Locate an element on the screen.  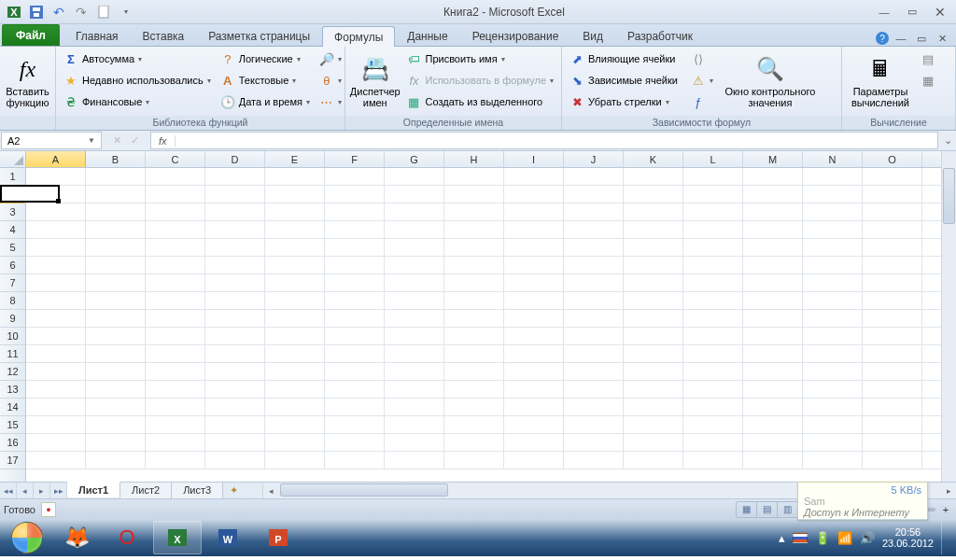
tray-show-hidden: ▴ is located at coordinates (782, 538).